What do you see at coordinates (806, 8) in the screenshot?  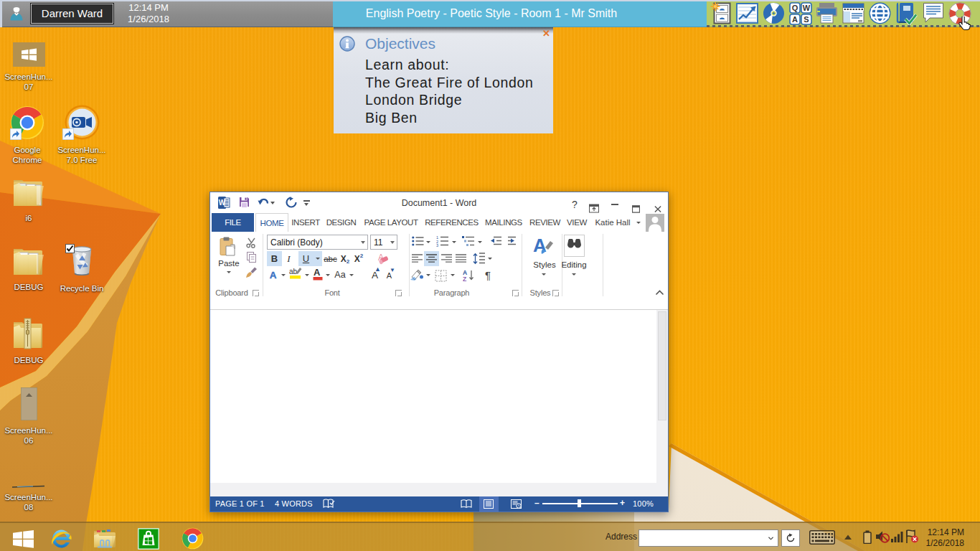 I see `svg-text: W` at bounding box center [806, 8].